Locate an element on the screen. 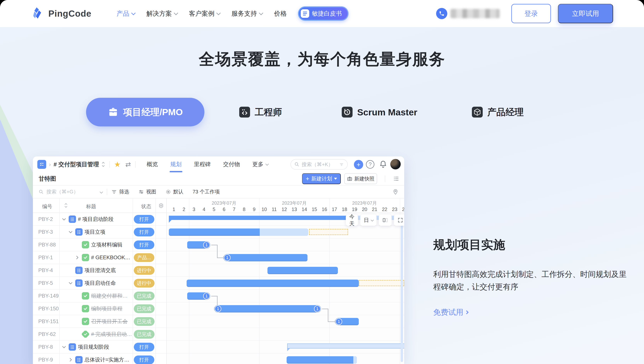 This screenshot has width=644, height=364. location-pin-icon is located at coordinates (396, 192).